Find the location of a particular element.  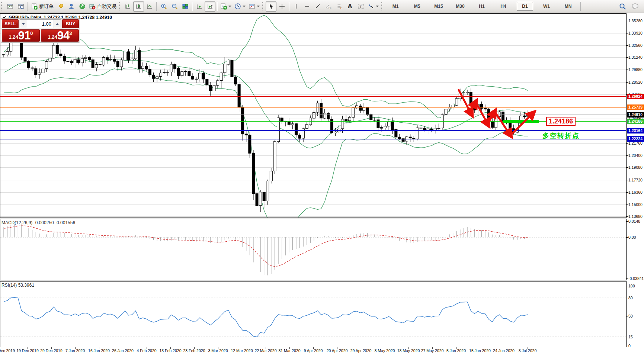

new-chart-button is located at coordinates (10, 7).